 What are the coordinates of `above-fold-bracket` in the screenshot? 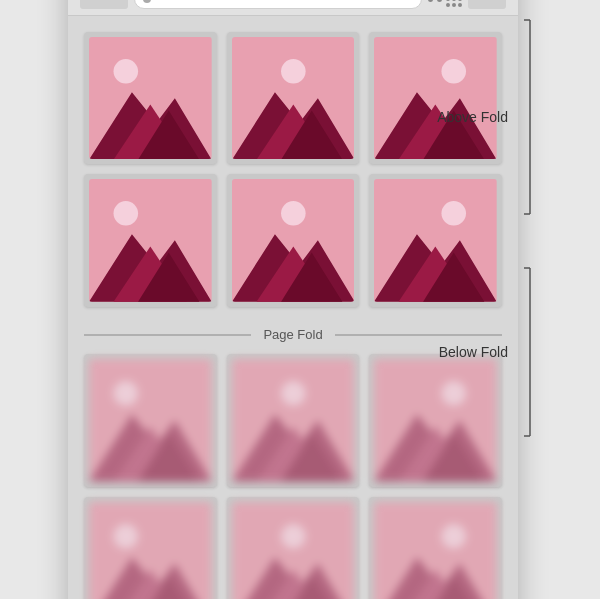 It's located at (524, 117).